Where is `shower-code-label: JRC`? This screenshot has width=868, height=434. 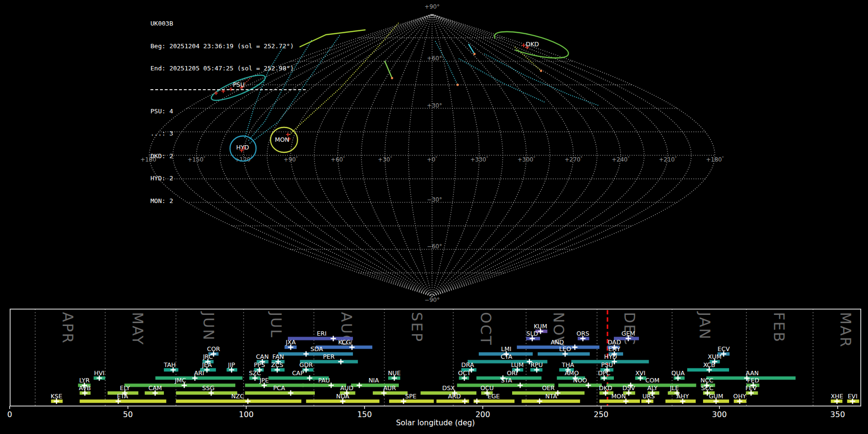 shower-code-label: JRC is located at coordinates (208, 357).